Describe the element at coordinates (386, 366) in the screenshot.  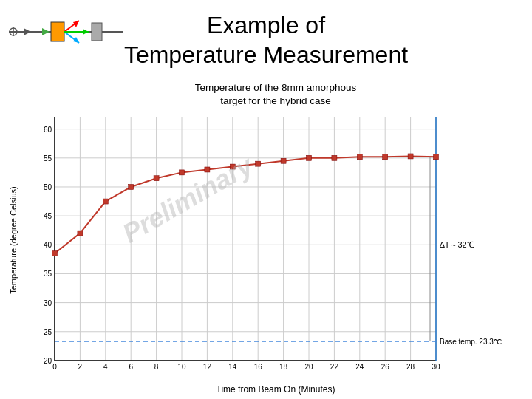
I see `svg-text: 26` at that location.